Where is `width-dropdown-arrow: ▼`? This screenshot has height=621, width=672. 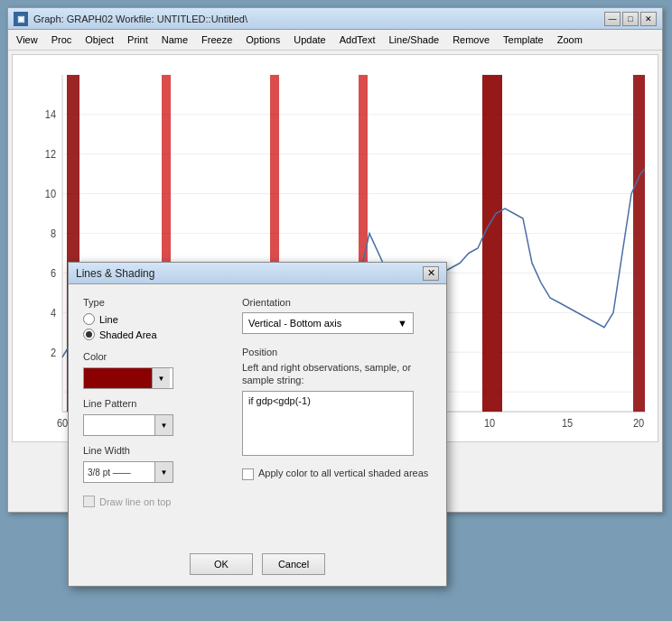
width-dropdown-arrow: ▼ is located at coordinates (163, 472).